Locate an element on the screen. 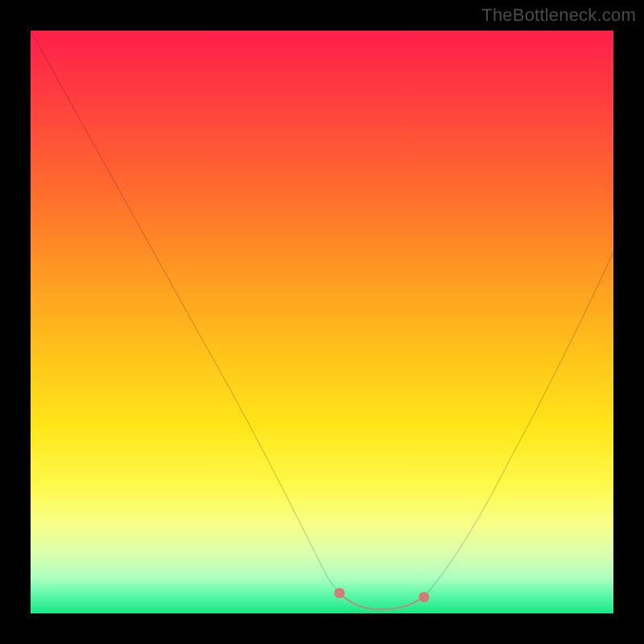  plateau-marker-right is located at coordinates (423, 597).